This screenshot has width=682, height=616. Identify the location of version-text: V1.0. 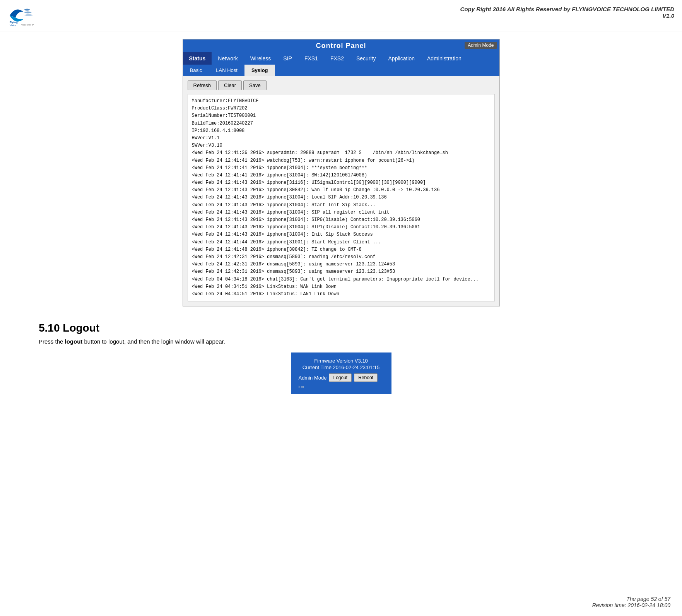
(357, 15).